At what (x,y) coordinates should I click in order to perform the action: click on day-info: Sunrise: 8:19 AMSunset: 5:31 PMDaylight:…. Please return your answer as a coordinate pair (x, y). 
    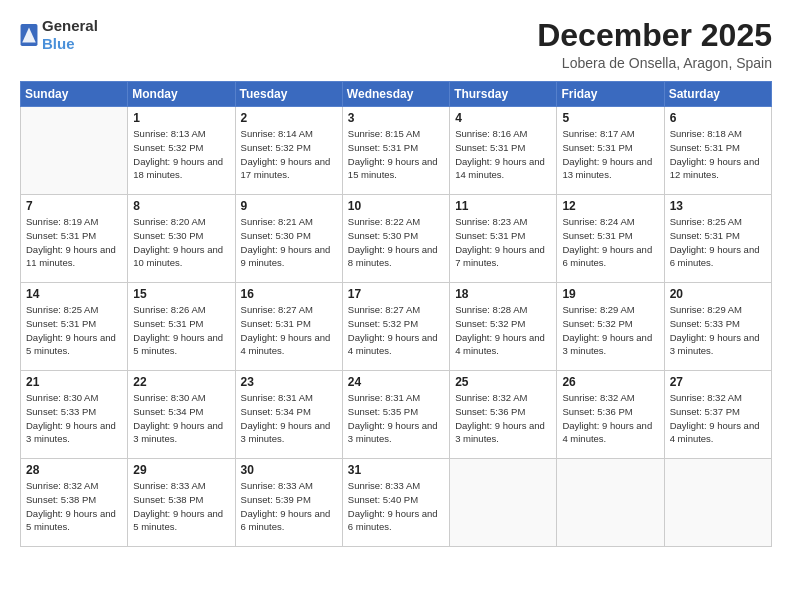
    Looking at the image, I should click on (74, 242).